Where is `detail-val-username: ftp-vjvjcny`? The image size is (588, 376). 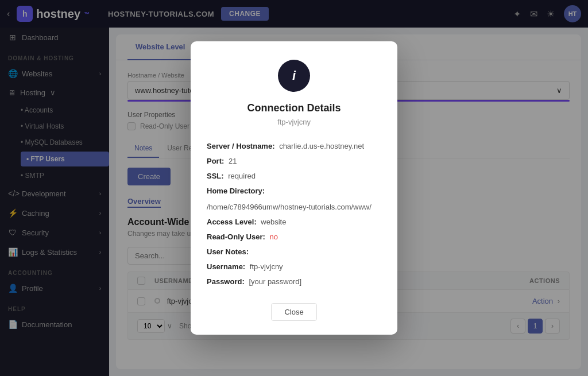 detail-val-username: ftp-vjvjcny is located at coordinates (266, 267).